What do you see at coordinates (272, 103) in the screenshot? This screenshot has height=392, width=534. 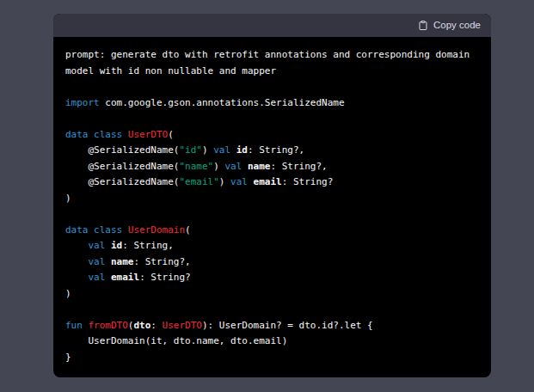 I see `code-line: import com.google.gson.annotations.Seria…` at bounding box center [272, 103].